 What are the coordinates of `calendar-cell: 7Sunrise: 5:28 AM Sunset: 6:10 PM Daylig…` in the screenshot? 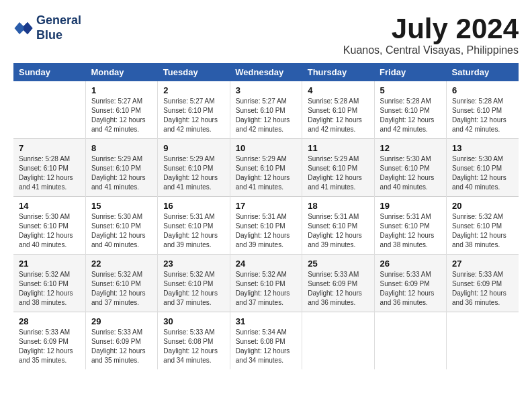 It's located at (50, 168).